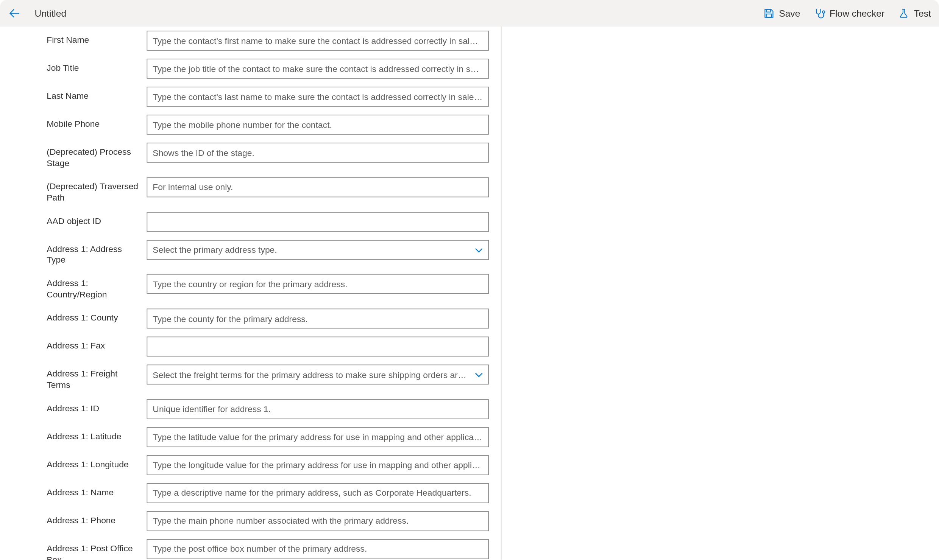 Image resolution: width=939 pixels, height=560 pixels. What do you see at coordinates (97, 122) in the screenshot?
I see `field-label: Mobile Phone` at bounding box center [97, 122].